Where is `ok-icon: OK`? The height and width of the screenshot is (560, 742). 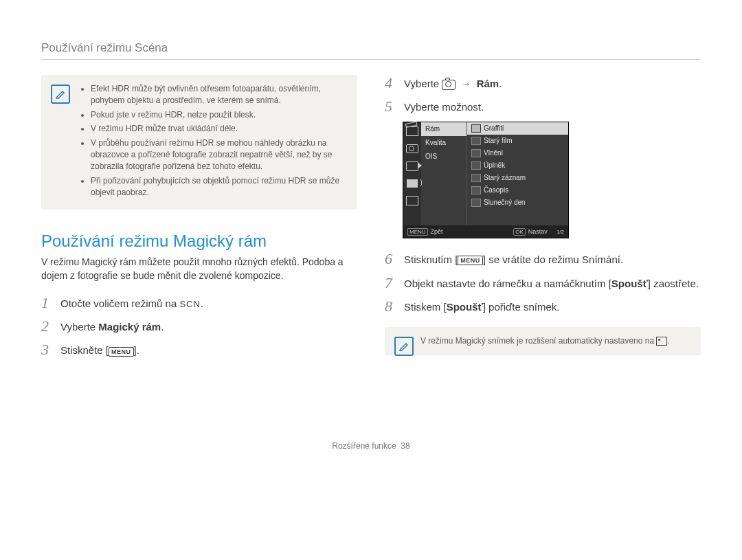
ok-icon: OK is located at coordinates (519, 232).